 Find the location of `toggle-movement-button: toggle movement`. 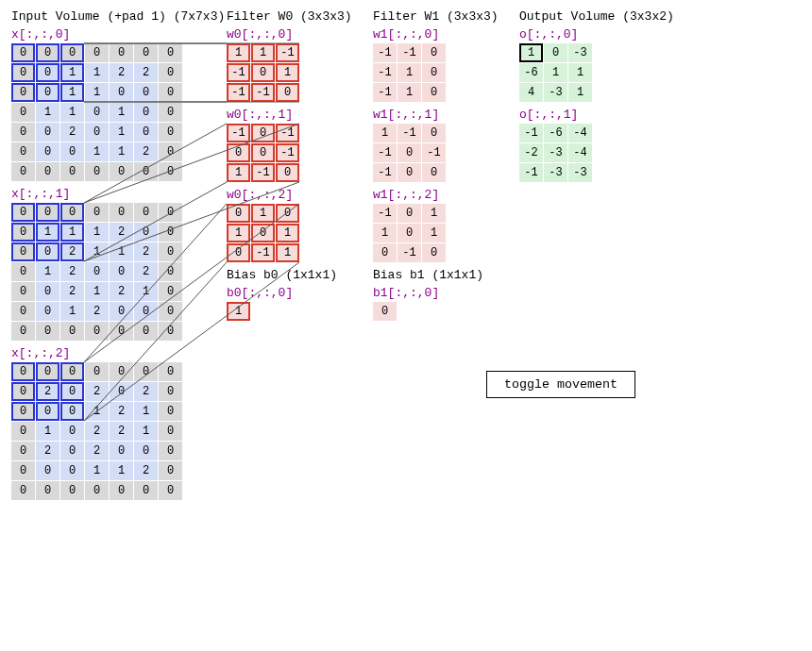

toggle-movement-button: toggle movement is located at coordinates (561, 385).